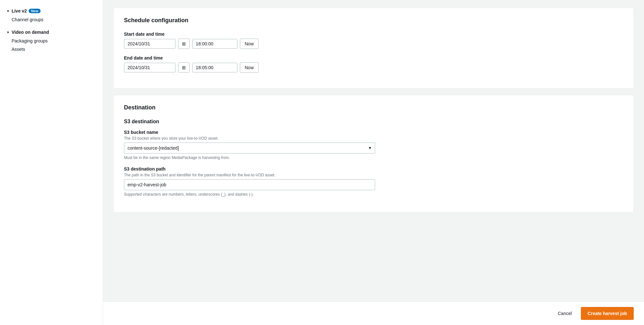 The height and width of the screenshot is (325, 644). Describe the element at coordinates (250, 148) in the screenshot. I see `s3-bucket-select-wrapper: content-source-[redacted] ▼` at that location.